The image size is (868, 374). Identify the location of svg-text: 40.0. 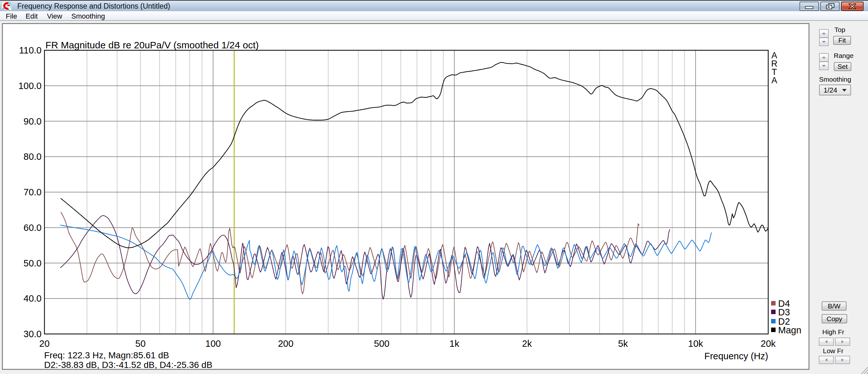
(32, 298).